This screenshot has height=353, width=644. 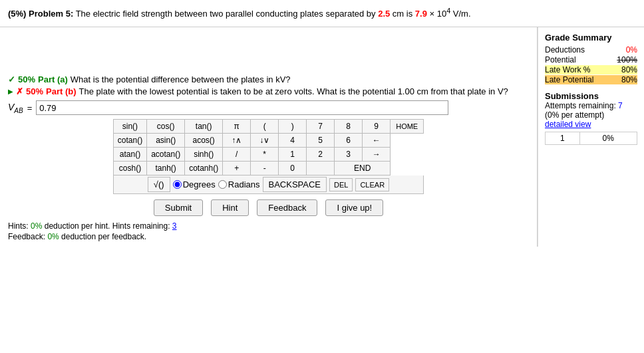 I want to click on value-2-5: 2.5, so click(x=384, y=13).